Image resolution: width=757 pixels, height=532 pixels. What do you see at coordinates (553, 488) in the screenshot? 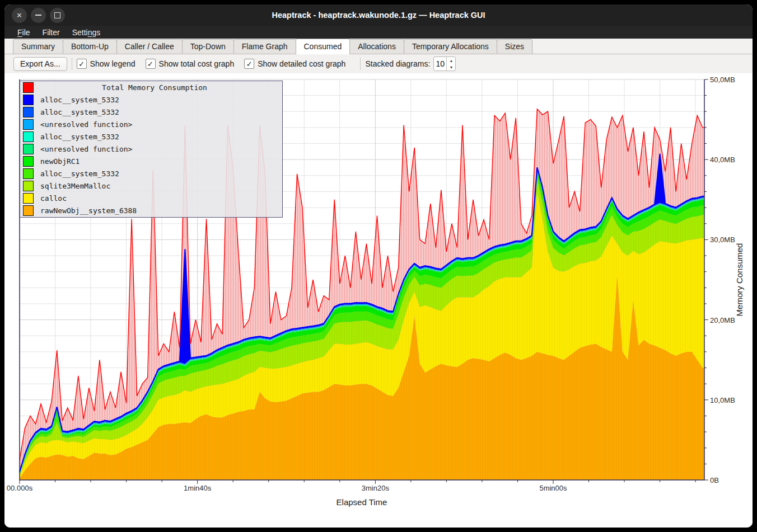
I see `x-tick-label: 5min00s` at bounding box center [553, 488].